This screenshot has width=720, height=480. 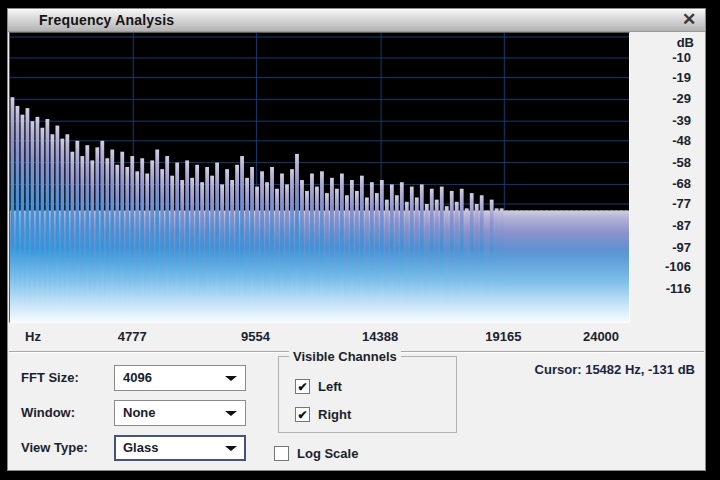 I want to click on db-tick-label: -29, so click(x=668, y=98).